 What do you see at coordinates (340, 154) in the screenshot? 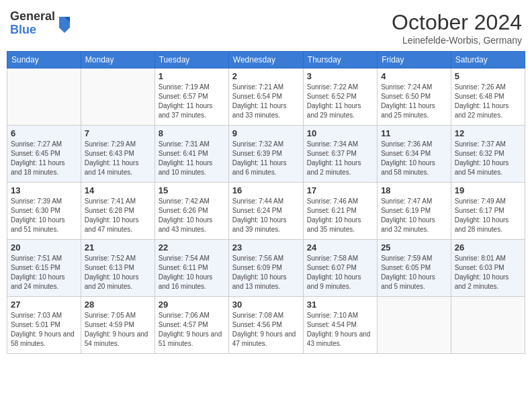
I see `calendar-cell: 10Sunrise: 7:34 AMSunset: 6:37 PMDayligh…` at bounding box center [340, 154].